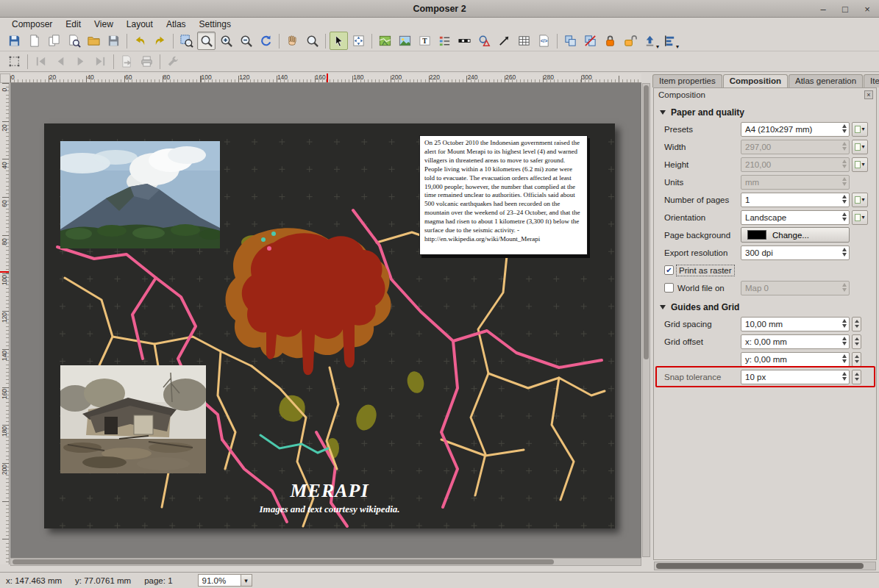  What do you see at coordinates (856, 377) in the screenshot?
I see `snap-tolerance-stepper` at bounding box center [856, 377].